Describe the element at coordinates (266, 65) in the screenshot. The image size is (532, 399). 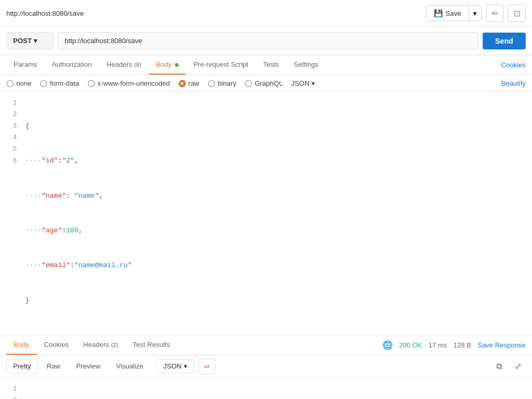
I see `request-tabs: Params Authorization Headers (8) Body Pr…` at that location.